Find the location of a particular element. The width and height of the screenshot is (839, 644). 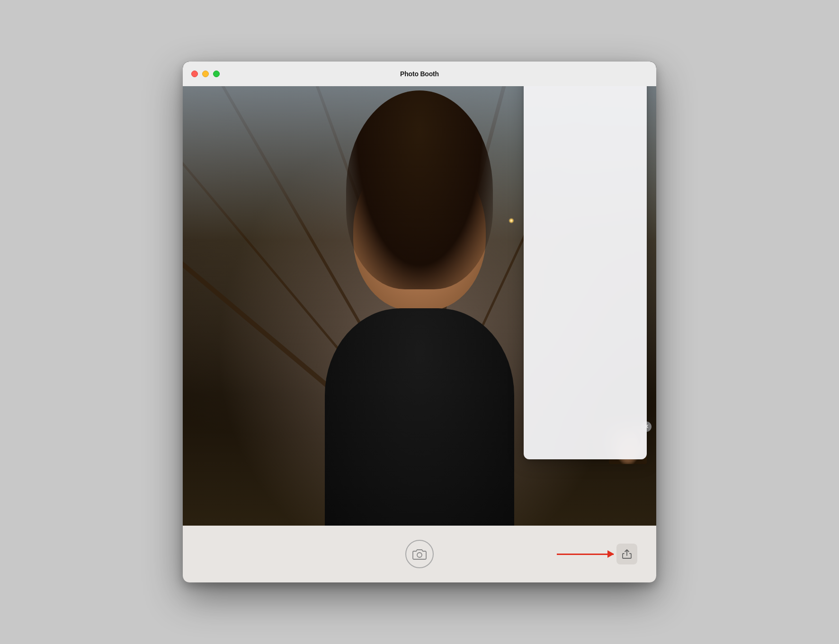

arrow-line is located at coordinates (585, 554).